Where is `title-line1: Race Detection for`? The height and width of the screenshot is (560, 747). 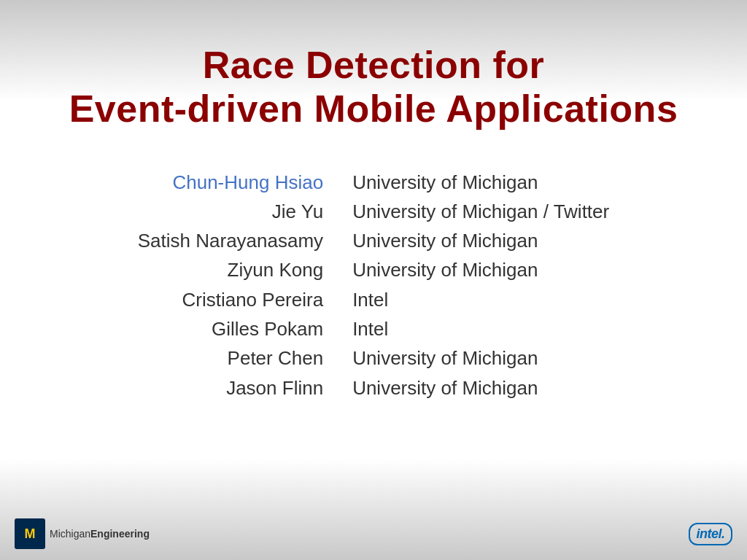 title-line1: Race Detection for is located at coordinates (374, 65).